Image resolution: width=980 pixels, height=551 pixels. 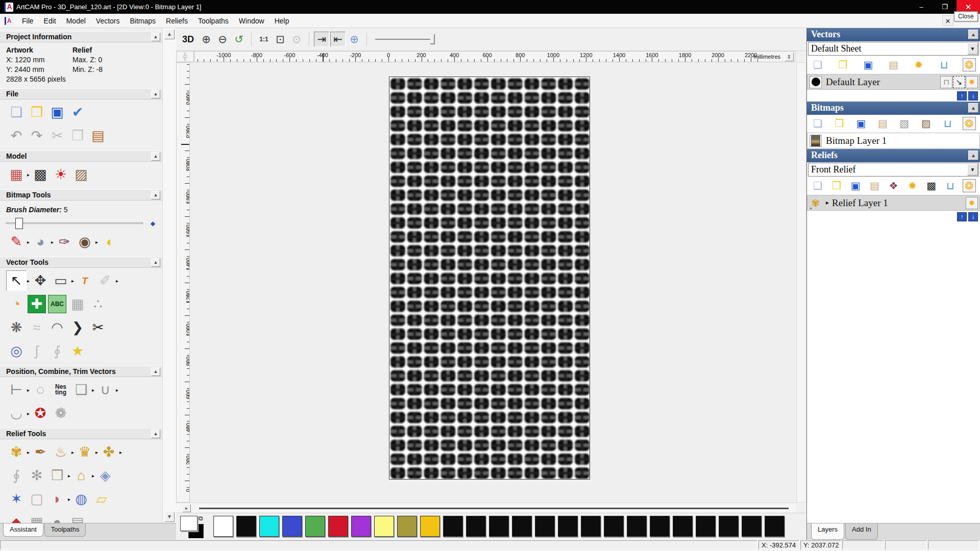 I want to click on vector-layer-name: Default Layer, so click(x=853, y=82).